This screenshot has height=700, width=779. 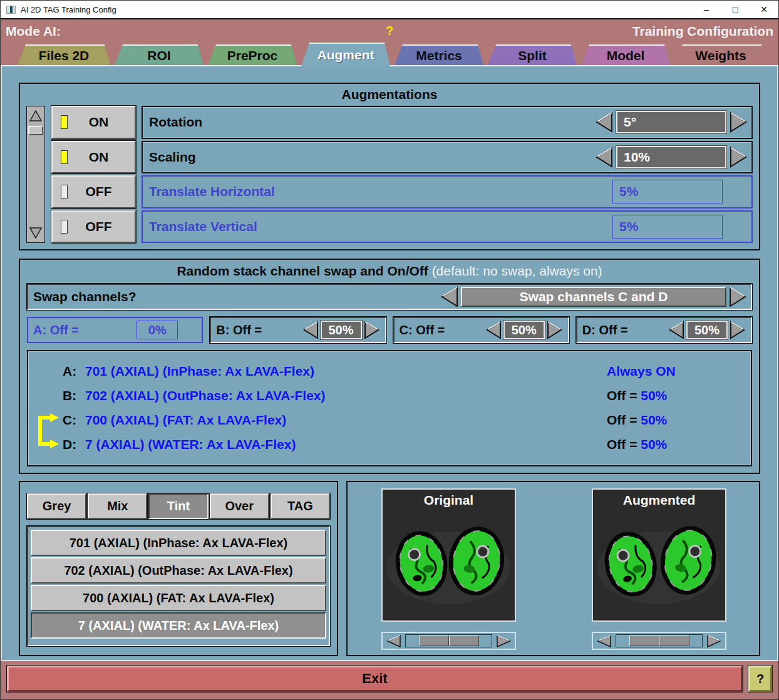 I want to click on tab-weights: Weights, so click(x=721, y=55).